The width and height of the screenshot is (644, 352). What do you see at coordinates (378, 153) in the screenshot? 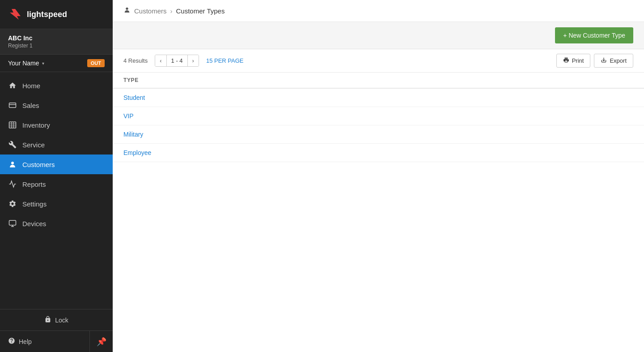
I see `table-row: Employee` at bounding box center [378, 153].